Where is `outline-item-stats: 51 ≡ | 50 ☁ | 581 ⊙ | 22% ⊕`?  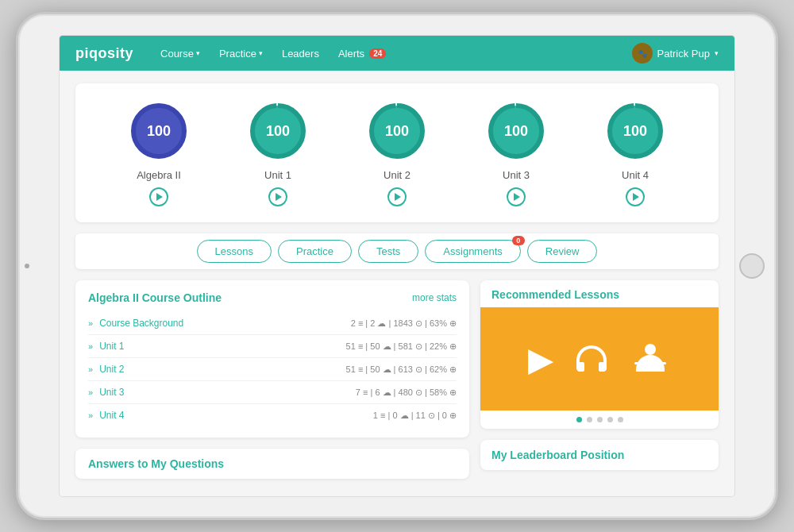 outline-item-stats: 51 ≡ | 50 ☁ | 581 ⊙ | 22% ⊕ is located at coordinates (402, 346).